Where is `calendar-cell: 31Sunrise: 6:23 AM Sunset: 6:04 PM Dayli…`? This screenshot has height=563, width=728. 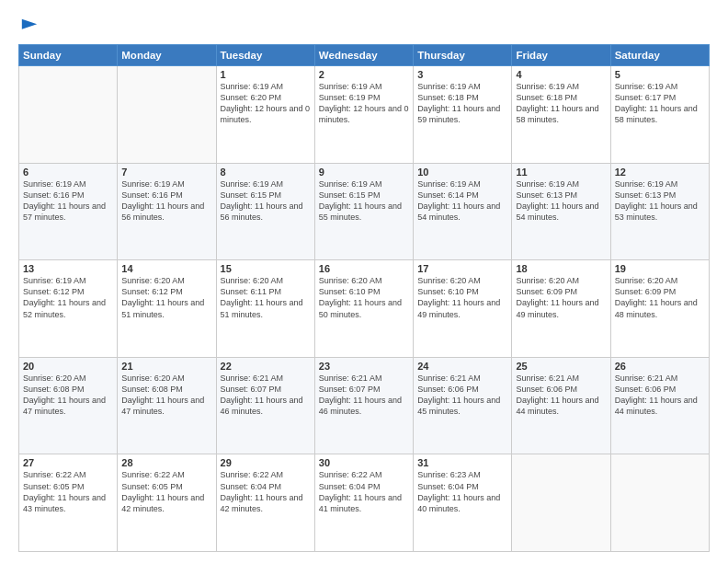
calendar-cell: 31Sunrise: 6:23 AM Sunset: 6:04 PM Dayli… is located at coordinates (463, 503).